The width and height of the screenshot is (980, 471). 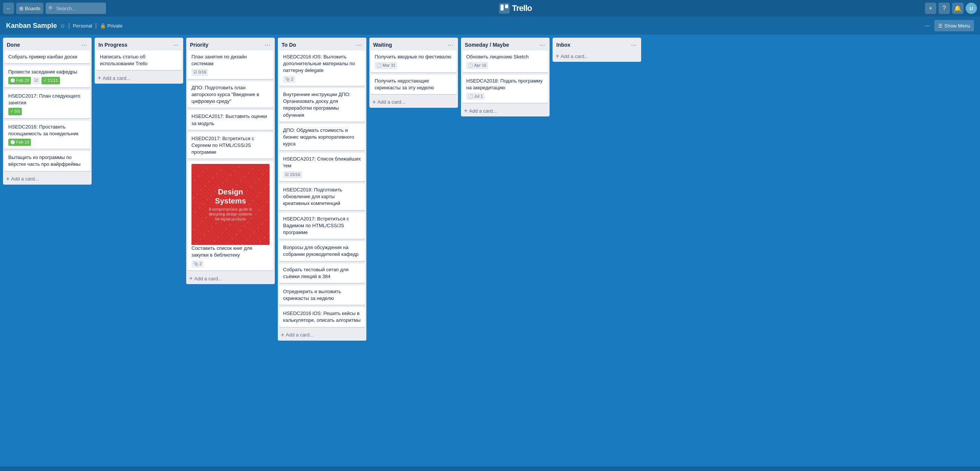 I want to click on visibility-tag: 🔒 Private, so click(x=111, y=26).